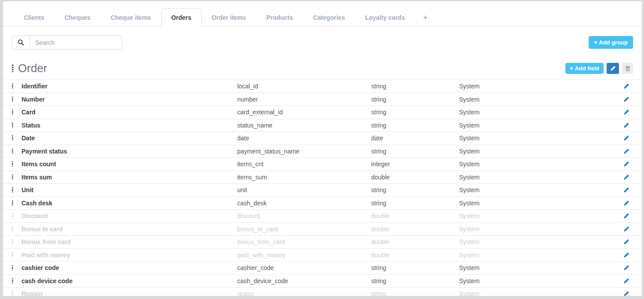  What do you see at coordinates (129, 190) in the screenshot?
I see `field-name: Unit` at bounding box center [129, 190].